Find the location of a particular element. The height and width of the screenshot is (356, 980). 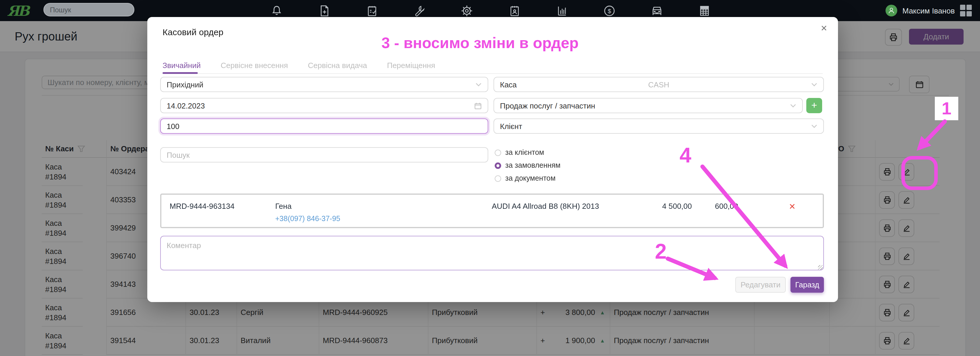

new-document-icon is located at coordinates (324, 11).